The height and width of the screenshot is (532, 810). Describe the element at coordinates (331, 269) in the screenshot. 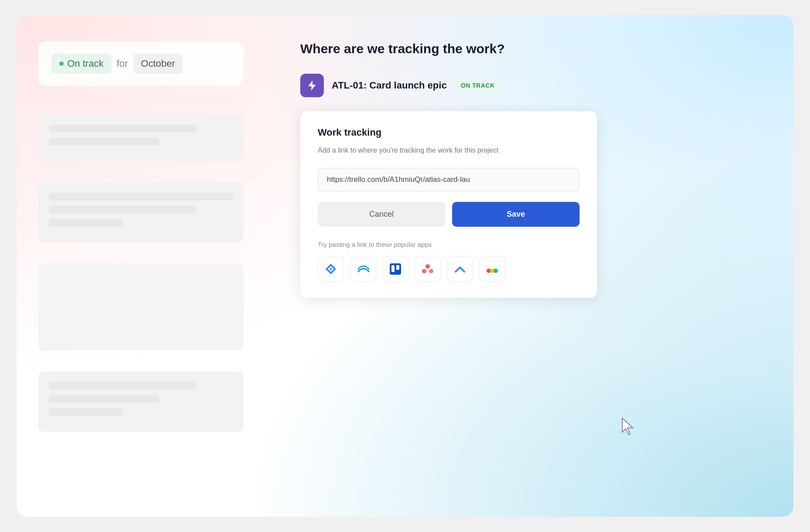

I see `jira-icon` at that location.